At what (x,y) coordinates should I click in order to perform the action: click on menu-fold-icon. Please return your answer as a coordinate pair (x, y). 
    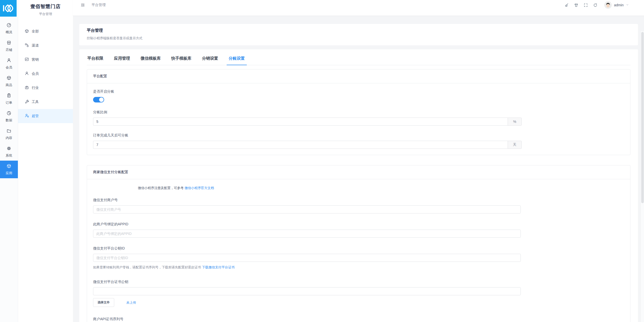
    Looking at the image, I should click on (83, 5).